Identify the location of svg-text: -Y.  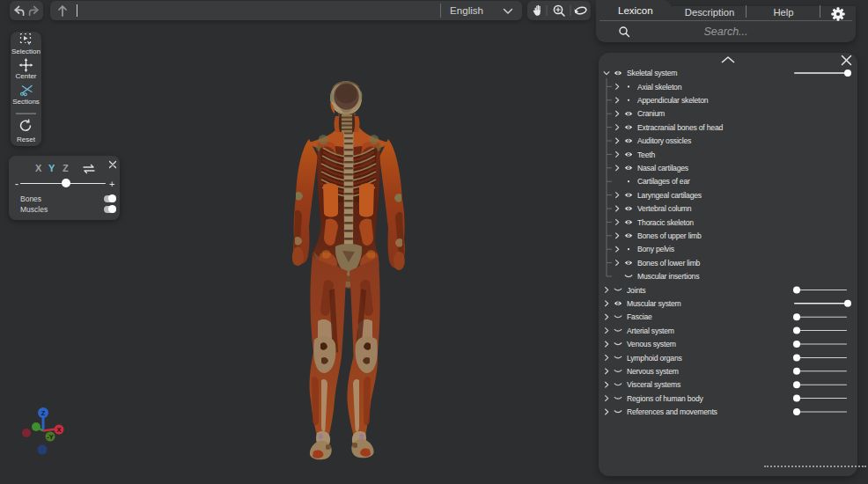
(50, 436).